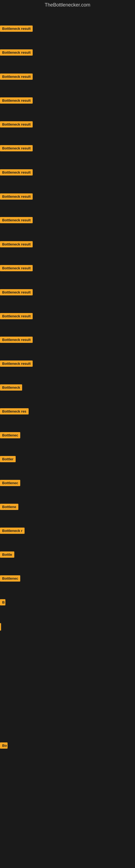 Image resolution: width=135 pixels, height=868 pixels. What do you see at coordinates (1, 627) in the screenshot?
I see `bottleneck-item` at bounding box center [1, 627].